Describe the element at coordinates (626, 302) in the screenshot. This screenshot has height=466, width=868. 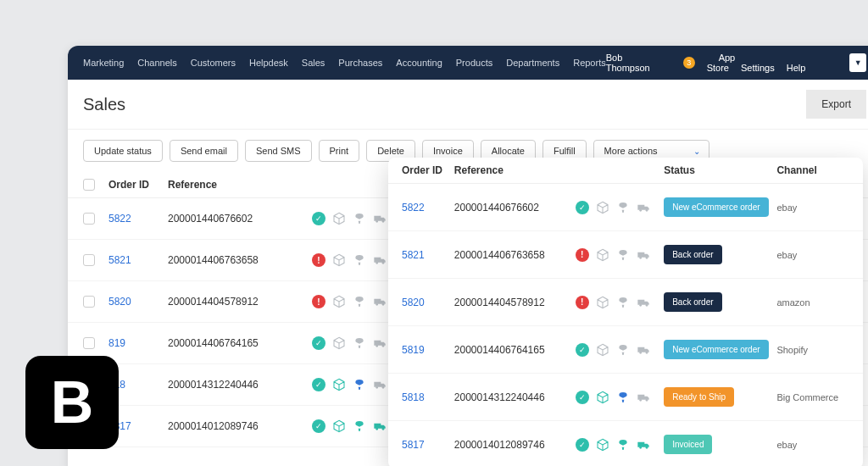
I see `table-row: 58202000014404578912!Back orderamazon` at that location.